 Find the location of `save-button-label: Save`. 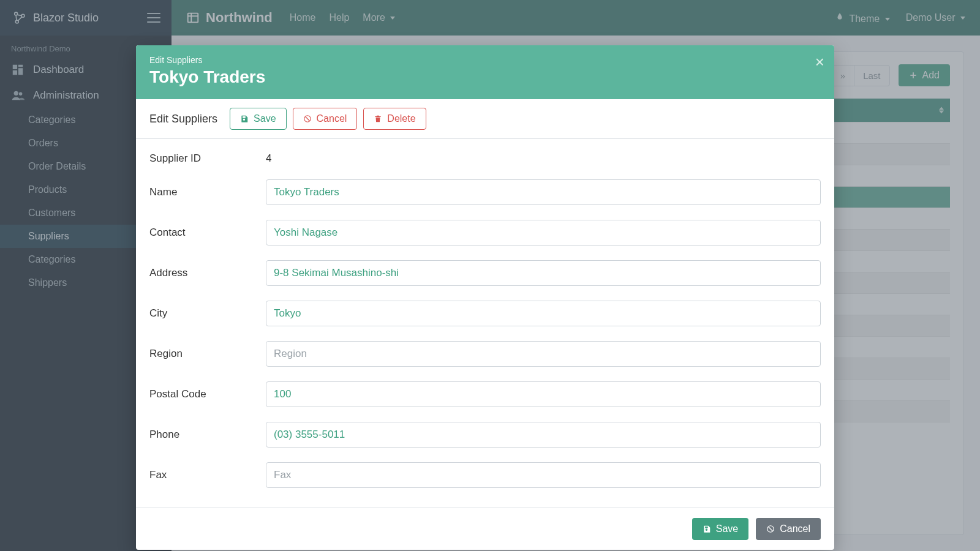

save-button-label: Save is located at coordinates (265, 119).